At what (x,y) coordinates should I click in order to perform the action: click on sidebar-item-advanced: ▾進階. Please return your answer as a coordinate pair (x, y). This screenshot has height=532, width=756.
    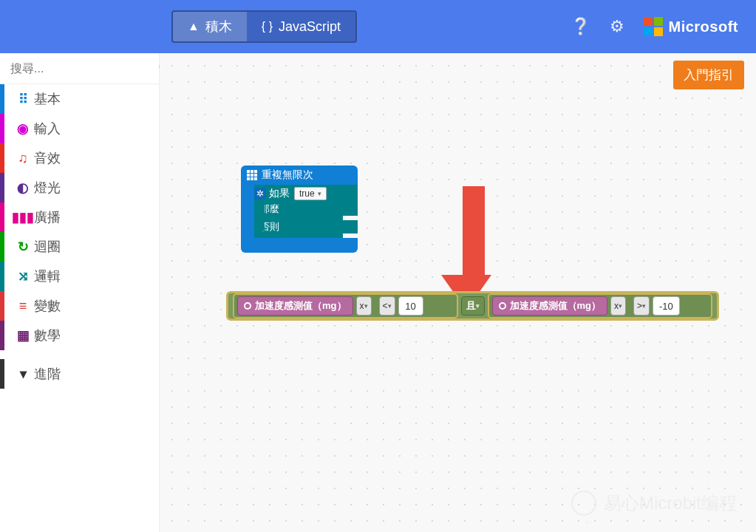
    Looking at the image, I should click on (80, 374).